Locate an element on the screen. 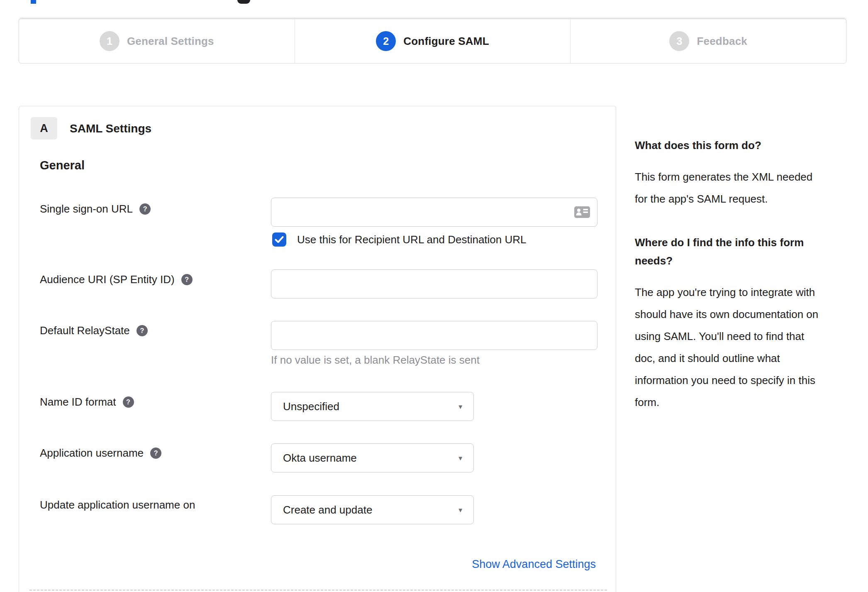 This screenshot has width=868, height=592. sso-url-label-row: Single sign-on URL ? is located at coordinates (95, 209).